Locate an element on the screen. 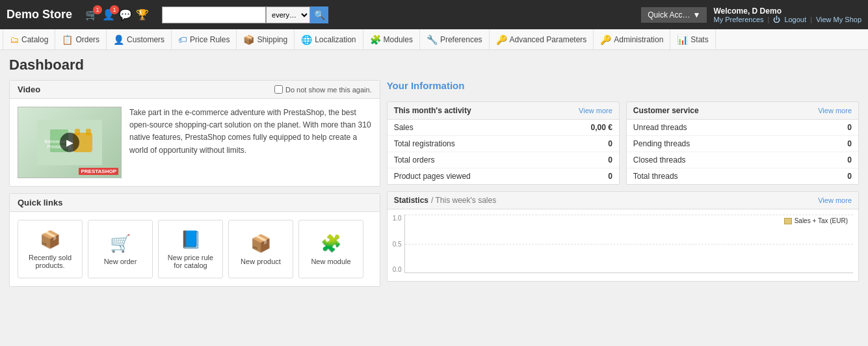 The width and height of the screenshot is (868, 346). prestashop-label: PRESTASHOP is located at coordinates (99, 172).